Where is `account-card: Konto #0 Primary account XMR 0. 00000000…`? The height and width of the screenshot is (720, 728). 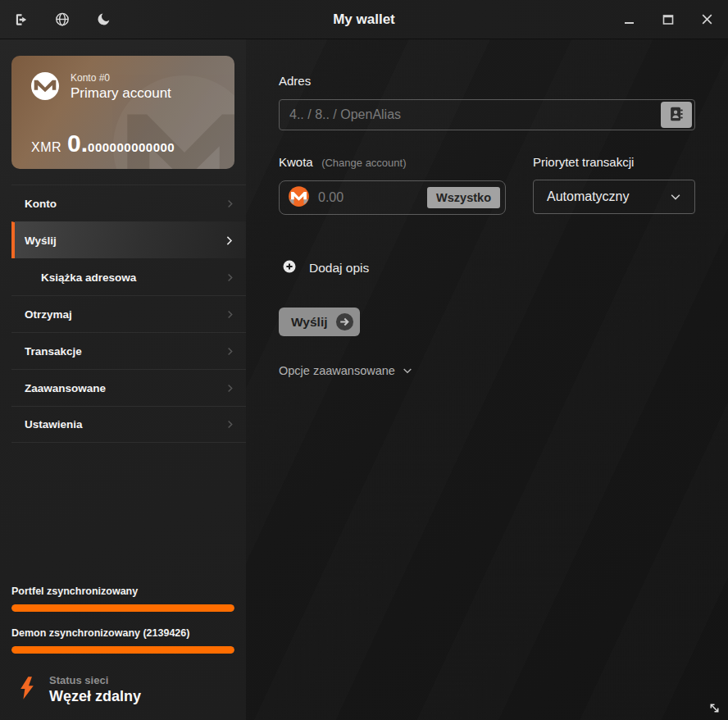
account-card: Konto #0 Primary account XMR 0. 00000000… is located at coordinates (123, 112).